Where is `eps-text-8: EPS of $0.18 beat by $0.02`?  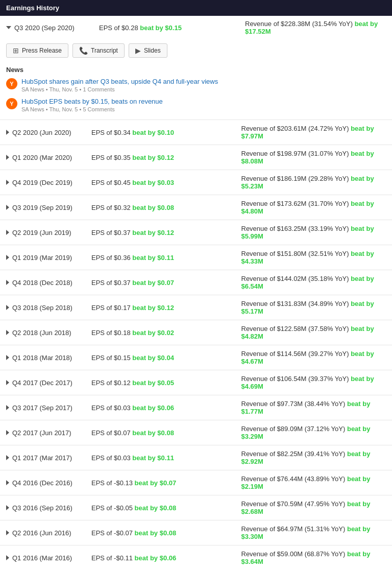 eps-text-8: EPS of $0.18 beat by $0.02 is located at coordinates (164, 333).